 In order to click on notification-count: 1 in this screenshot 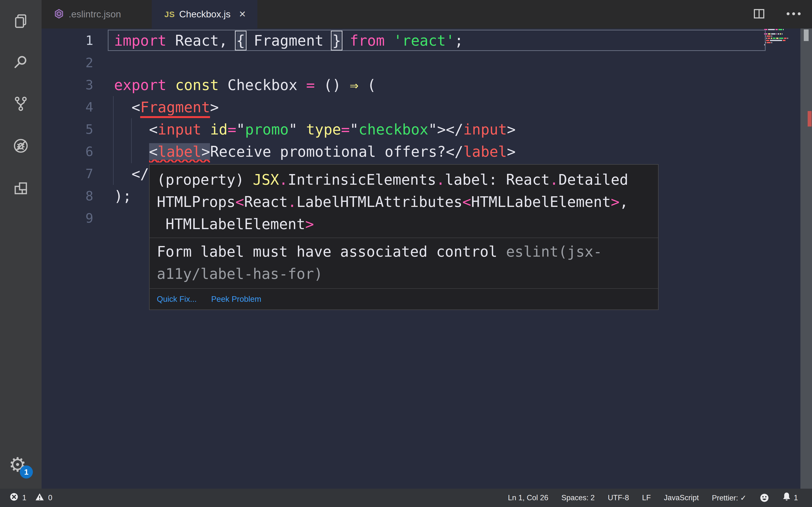, I will do `click(796, 498)`.